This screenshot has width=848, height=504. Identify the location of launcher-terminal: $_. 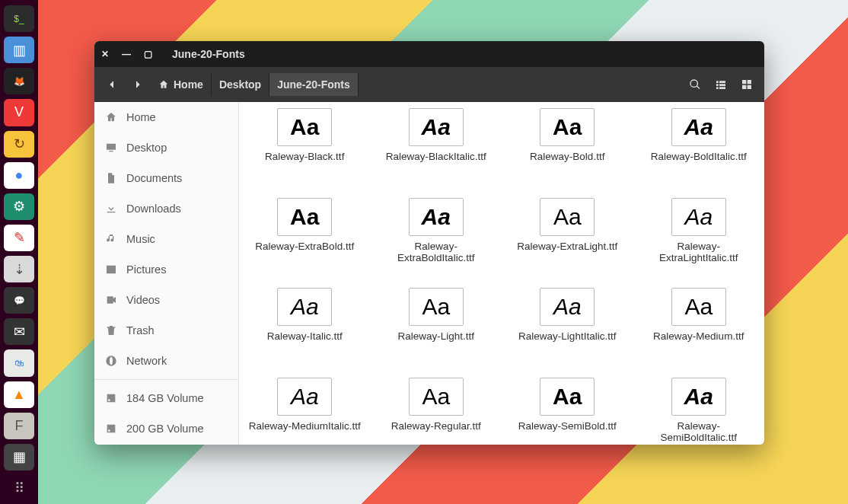
(19, 18).